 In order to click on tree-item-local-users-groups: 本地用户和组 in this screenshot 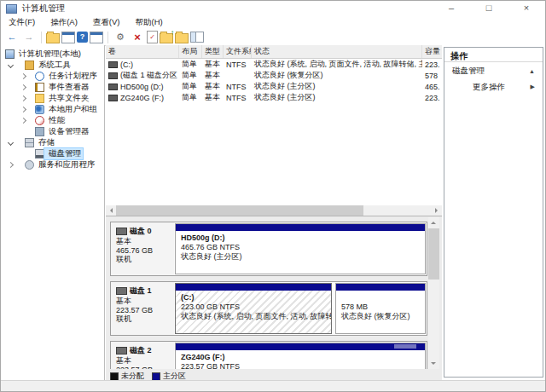, I will do `click(53, 109)`.